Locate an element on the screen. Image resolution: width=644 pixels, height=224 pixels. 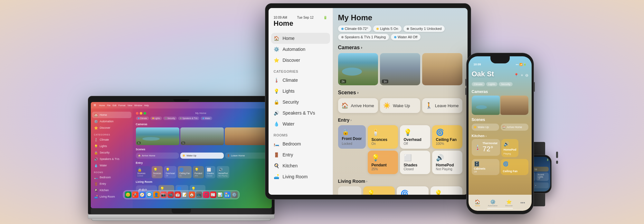
iphone-tab-automation: ⚙️ Automation is located at coordinates (493, 203).